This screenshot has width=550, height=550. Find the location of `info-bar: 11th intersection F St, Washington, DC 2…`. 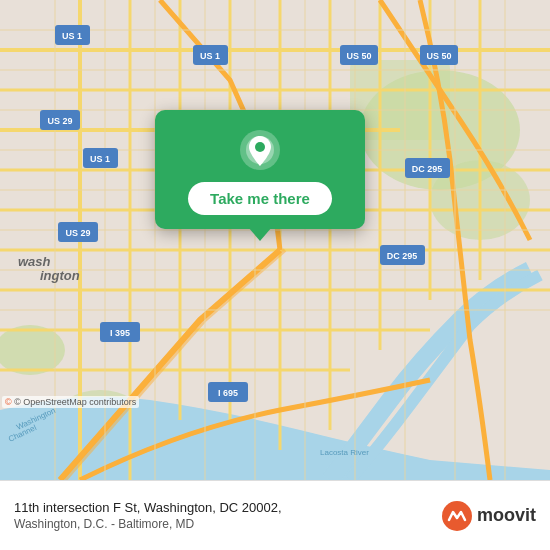

info-bar: 11th intersection F St, Washington, DC 2… is located at coordinates (275, 515).